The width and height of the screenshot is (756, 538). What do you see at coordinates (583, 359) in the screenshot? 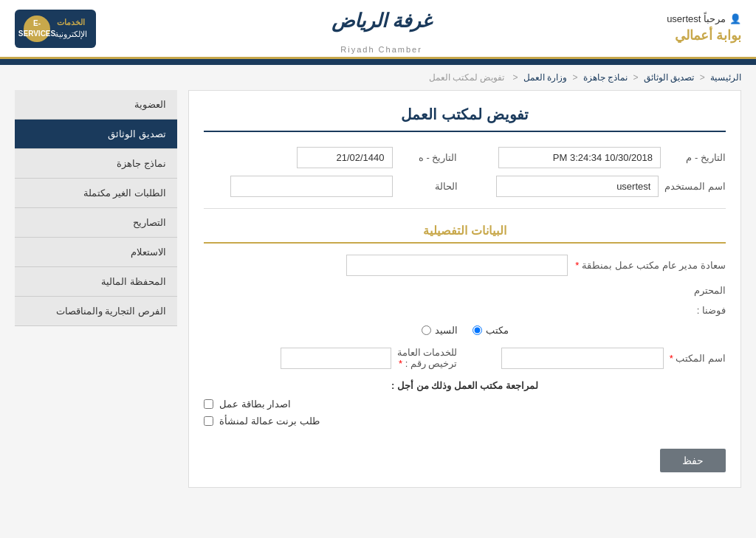
I see `office-name-input` at bounding box center [583, 359].